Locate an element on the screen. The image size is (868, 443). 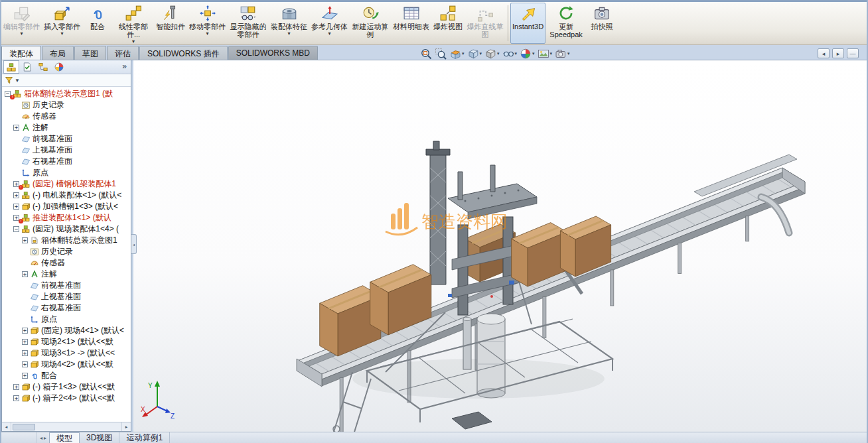
view-toolbar-button-view-orientation: ▾ is located at coordinates (475, 54).